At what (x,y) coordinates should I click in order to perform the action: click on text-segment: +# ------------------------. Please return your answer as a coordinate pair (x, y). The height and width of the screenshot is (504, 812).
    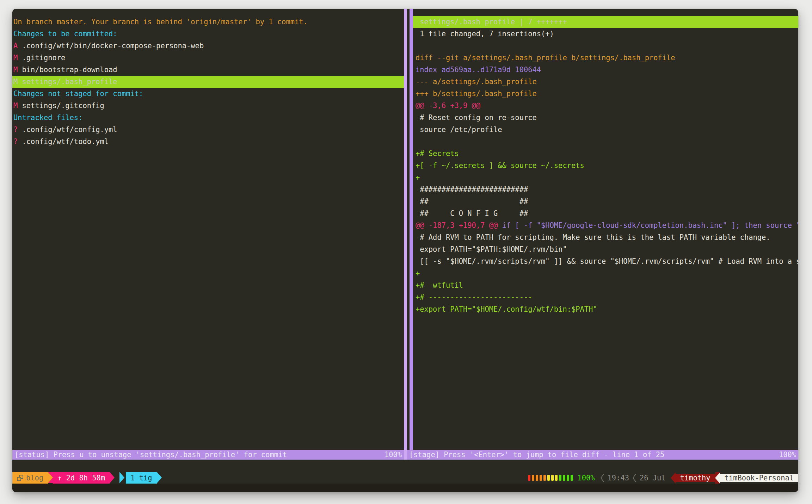
    Looking at the image, I should click on (474, 297).